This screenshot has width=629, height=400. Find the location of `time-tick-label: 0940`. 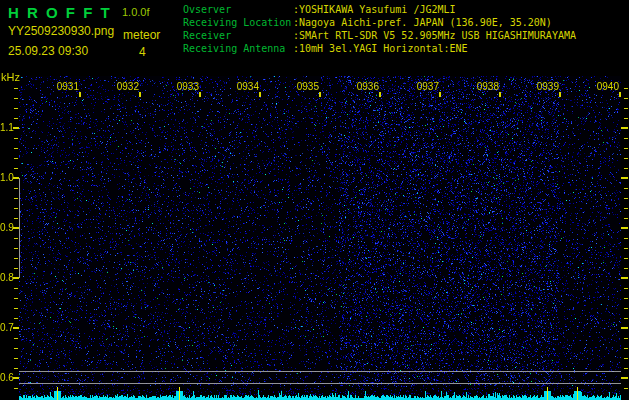

time-tick-label: 0940 is located at coordinates (604, 86).